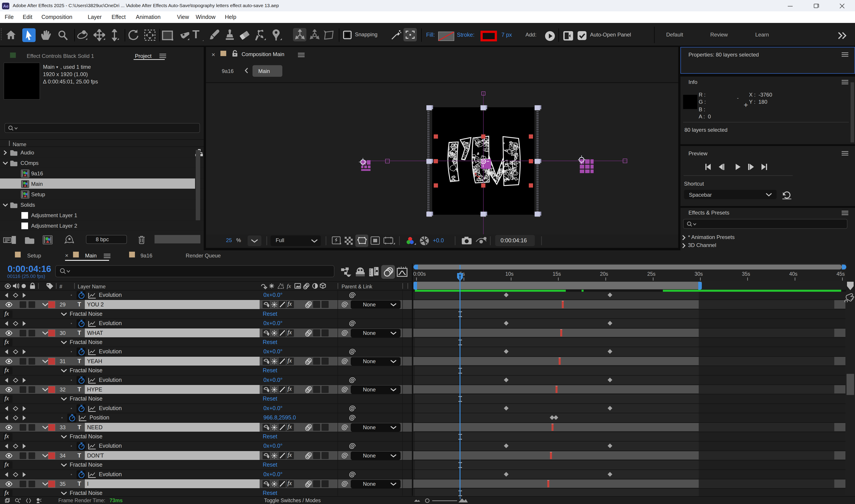 This screenshot has width=855, height=504. I want to click on svg-text: fx, so click(289, 286).